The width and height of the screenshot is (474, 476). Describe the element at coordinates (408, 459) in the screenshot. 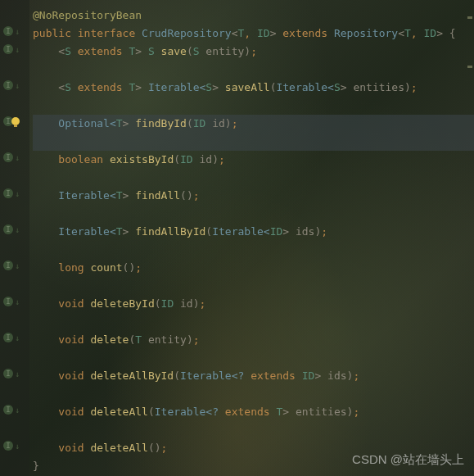

I see `watermark: CSDN @站在墙头上` at that location.